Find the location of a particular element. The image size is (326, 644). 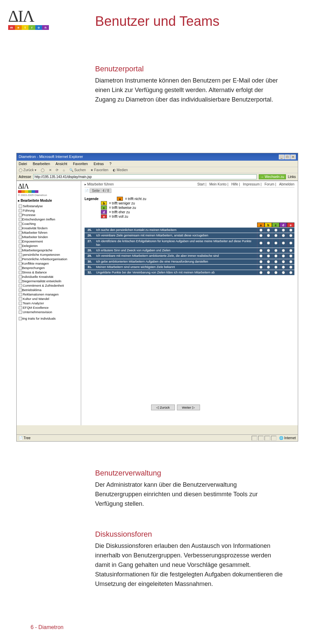

tree-subitem: Persönliche Arbeitsorganisation is located at coordinates (49, 259).